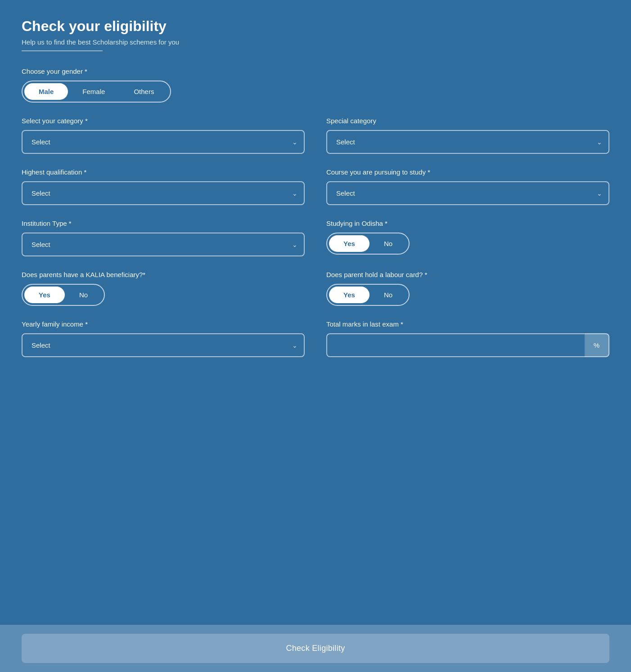  What do you see at coordinates (316, 339) in the screenshot?
I see `income-marks-row: Yearly family income * Select ⌄ Total ma…` at bounding box center [316, 339].